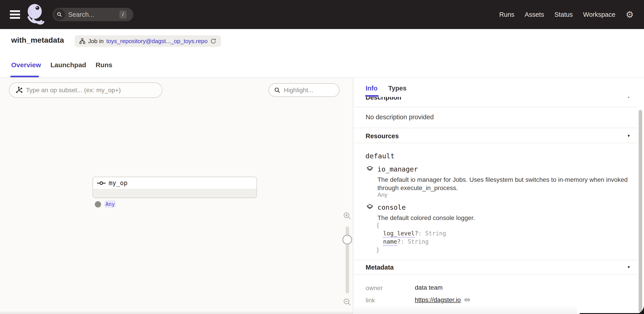  Describe the element at coordinates (411, 250) in the screenshot. I see `config-close-brace: }` at that location.